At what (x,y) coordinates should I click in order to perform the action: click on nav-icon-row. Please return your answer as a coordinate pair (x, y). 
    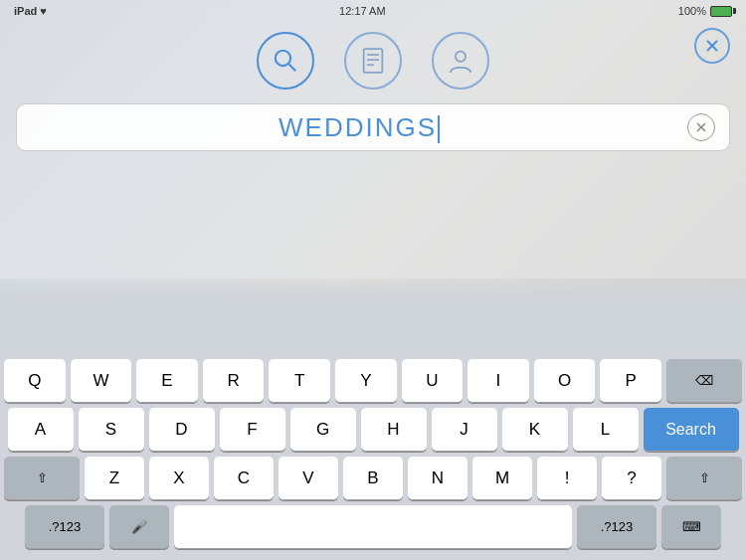
    Looking at the image, I should click on (373, 63).